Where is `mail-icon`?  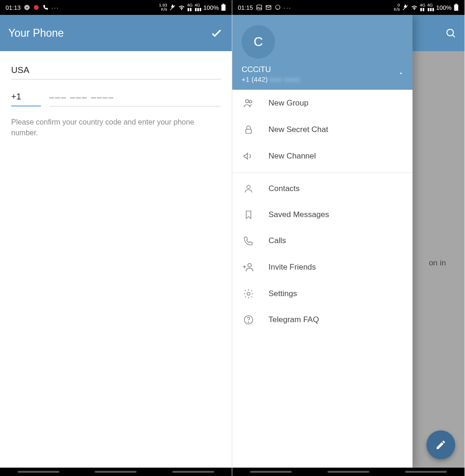 mail-icon is located at coordinates (269, 7).